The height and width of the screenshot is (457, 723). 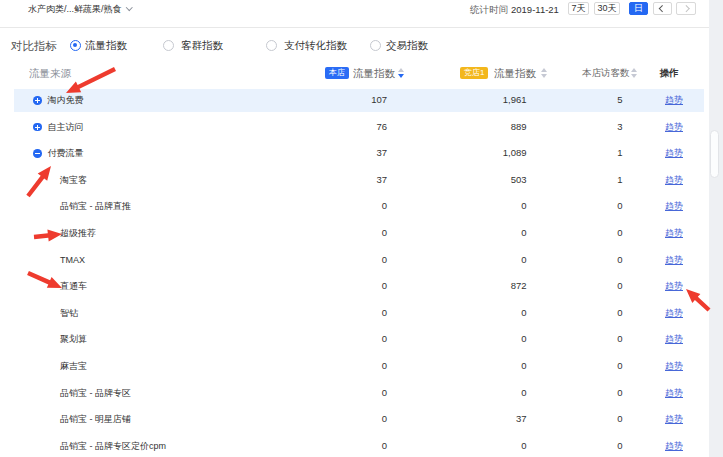 What do you see at coordinates (355, 260) in the screenshot?
I see `table-row: TMAX000趋势` at bounding box center [355, 260].